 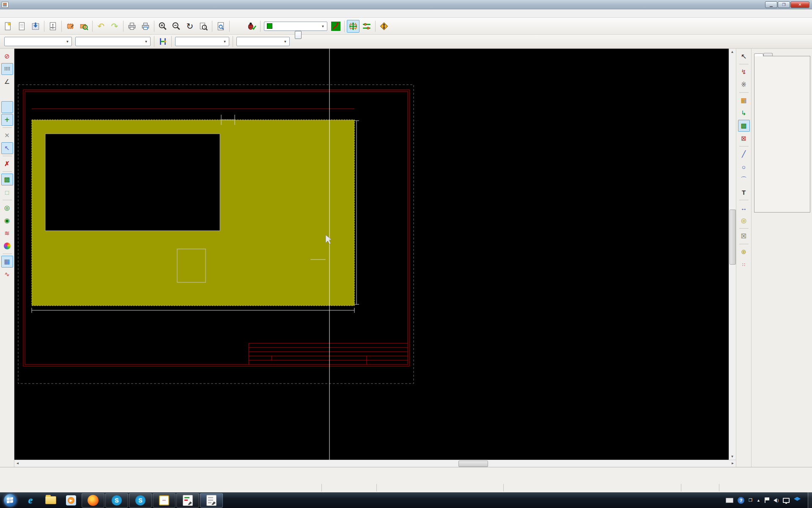 What do you see at coordinates (810, 500) in the screenshot?
I see `show-desktop-button` at bounding box center [810, 500].